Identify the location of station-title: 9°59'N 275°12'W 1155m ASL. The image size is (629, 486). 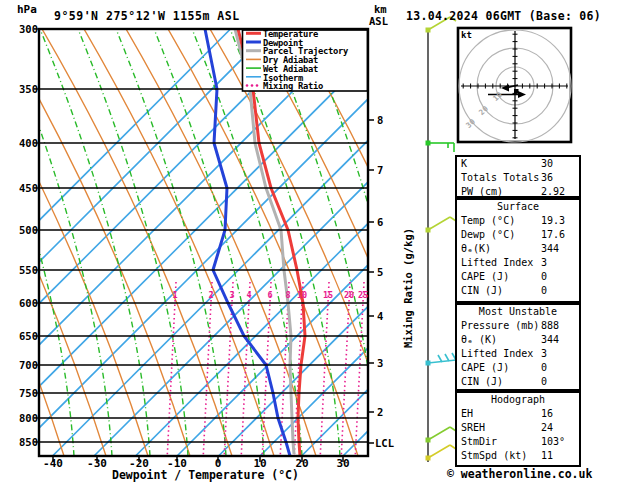
(147, 16).